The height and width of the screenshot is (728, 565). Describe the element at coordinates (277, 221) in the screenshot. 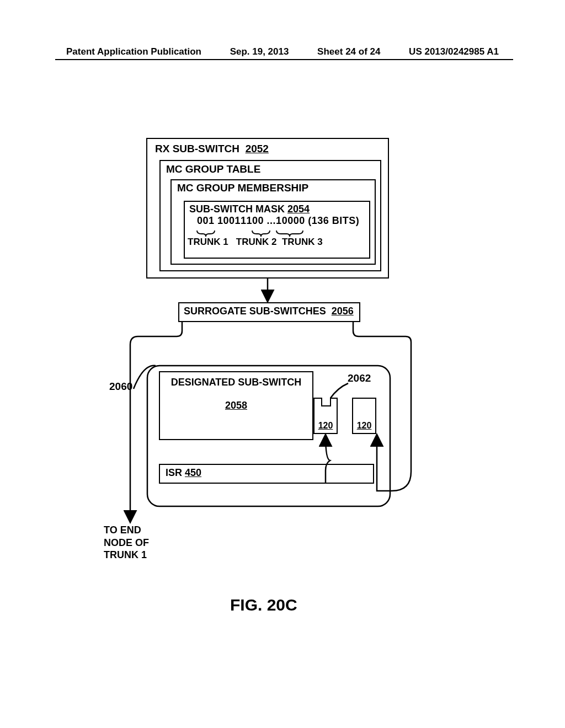

I see `mask-bits: 001 10011100 ...10000 (136 BITS)` at that location.